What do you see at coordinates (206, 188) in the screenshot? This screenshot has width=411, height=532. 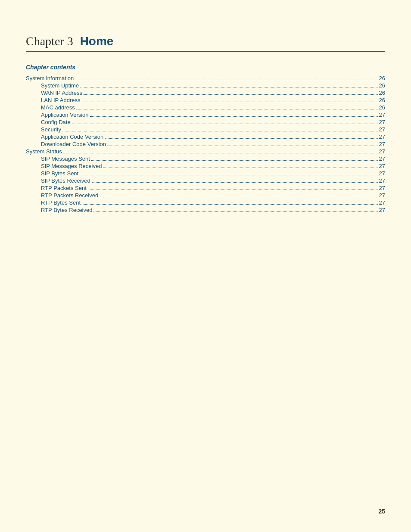 I see `toc-item: RTP Packets Sent27` at bounding box center [206, 188].